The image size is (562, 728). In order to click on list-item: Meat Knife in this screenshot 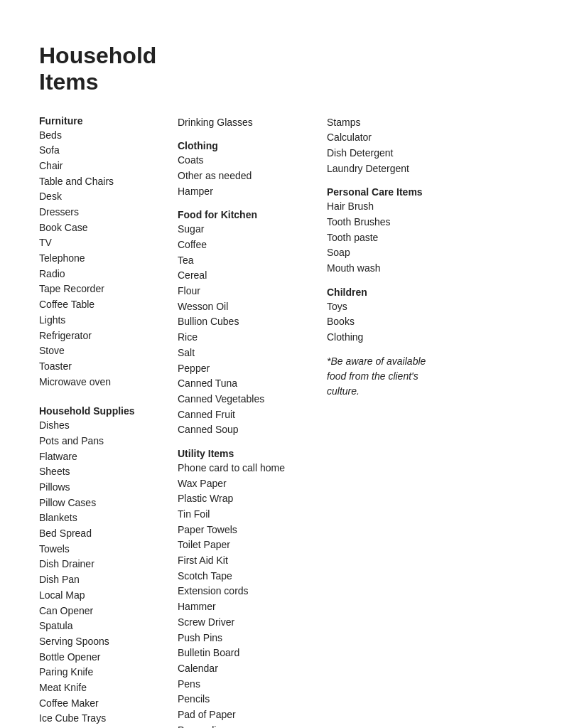, I will do `click(105, 688)`.